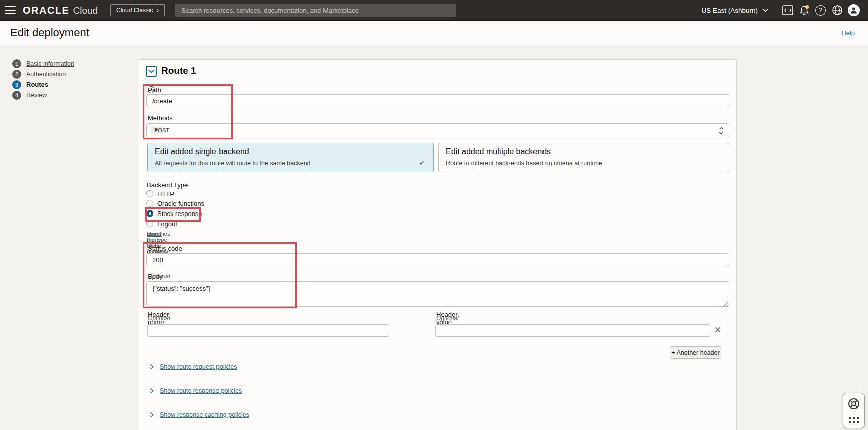  Describe the element at coordinates (584, 158) in the screenshot. I see `multiple-backends-card: Edit added multiple backends Route to di…` at that location.